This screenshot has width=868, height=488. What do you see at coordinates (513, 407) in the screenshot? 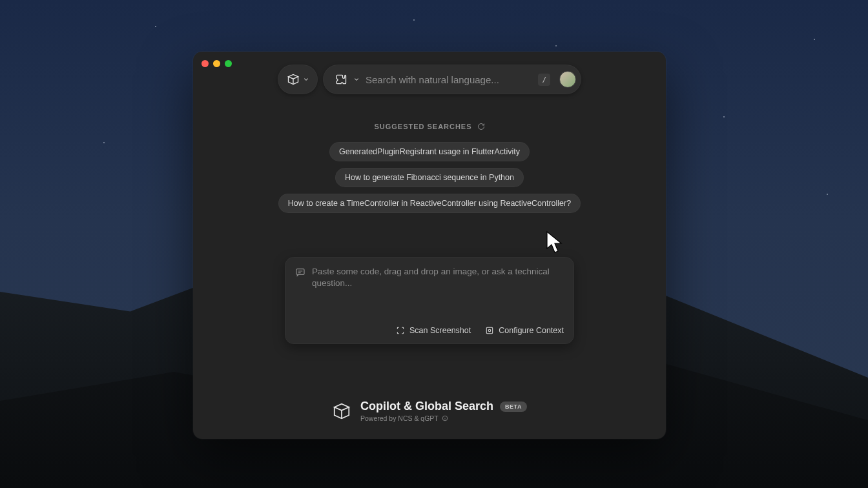
I see `beta-badge: BETA` at bounding box center [513, 407].